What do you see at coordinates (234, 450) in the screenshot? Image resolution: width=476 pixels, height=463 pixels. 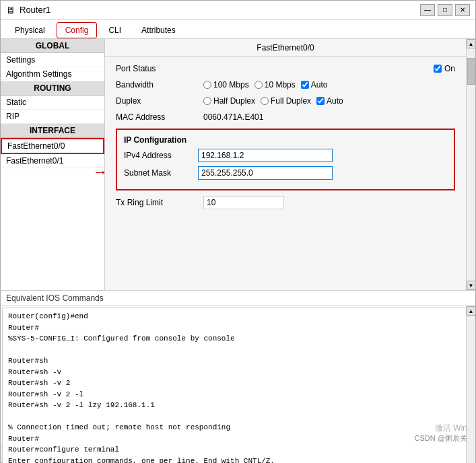 I see `terminal-line-12: Router#configure terminal` at bounding box center [234, 450].